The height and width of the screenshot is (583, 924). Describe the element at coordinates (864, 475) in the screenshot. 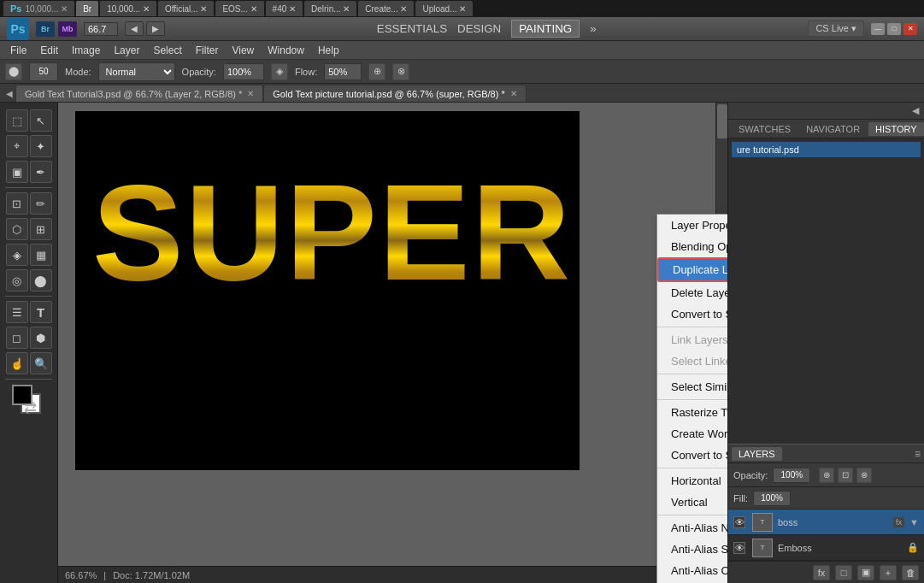

I see `layer-icon-3: ⊗` at that location.